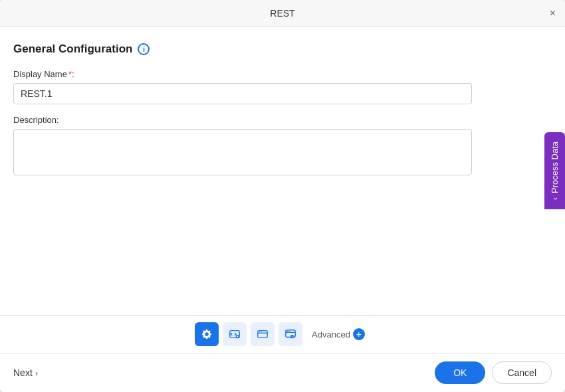 Image resolution: width=565 pixels, height=392 pixels. Describe the element at coordinates (282, 120) in the screenshot. I see `description-label: Description:` at that location.